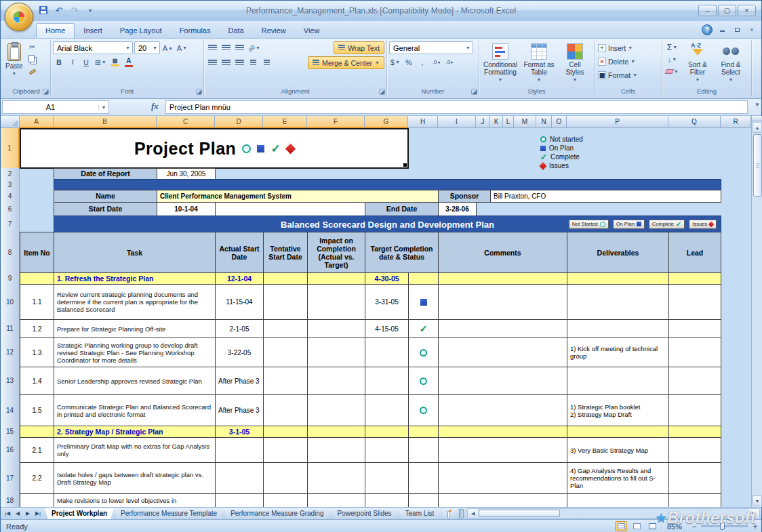  Describe the element at coordinates (266, 62) in the screenshot. I see `increase-indent-button` at that location.